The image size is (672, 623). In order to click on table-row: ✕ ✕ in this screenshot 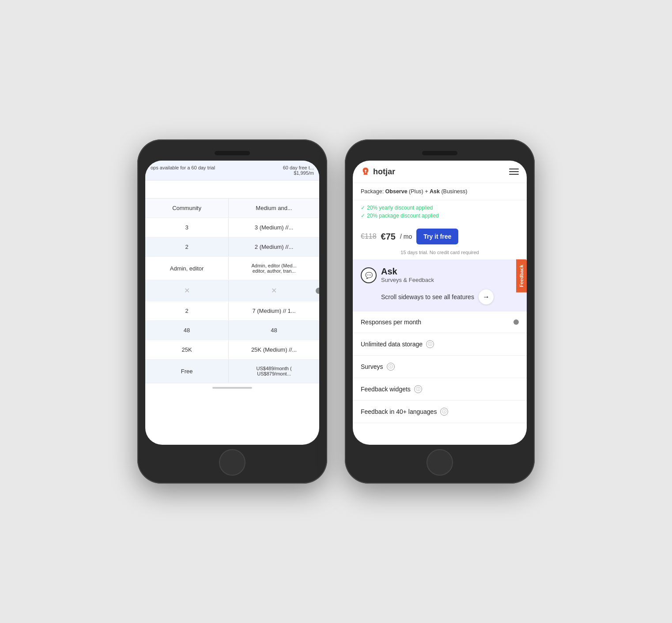, I will do `click(232, 291)`.